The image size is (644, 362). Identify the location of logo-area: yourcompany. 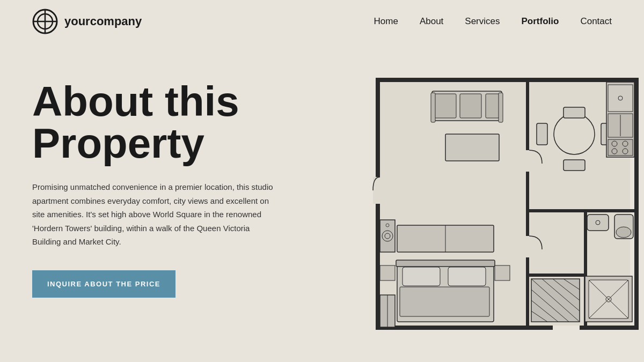
(87, 21).